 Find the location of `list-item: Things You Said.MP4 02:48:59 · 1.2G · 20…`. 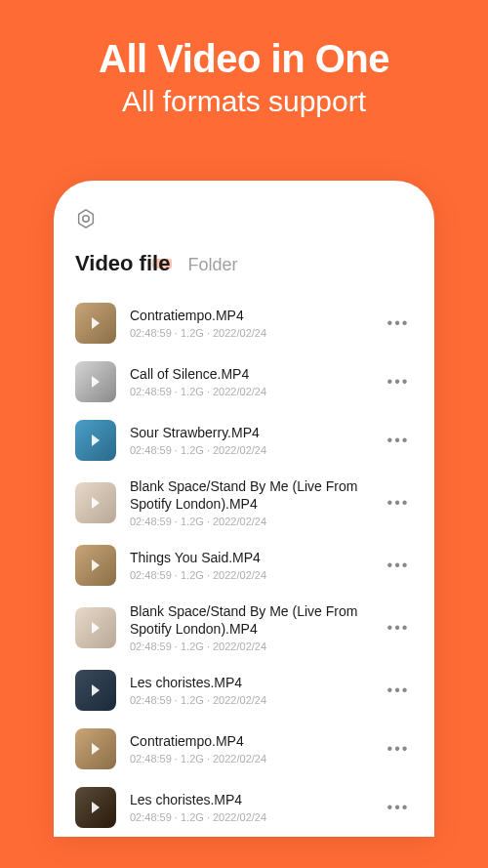

list-item: Things You Said.MP4 02:48:59 · 1.2G · 20… is located at coordinates (244, 565).